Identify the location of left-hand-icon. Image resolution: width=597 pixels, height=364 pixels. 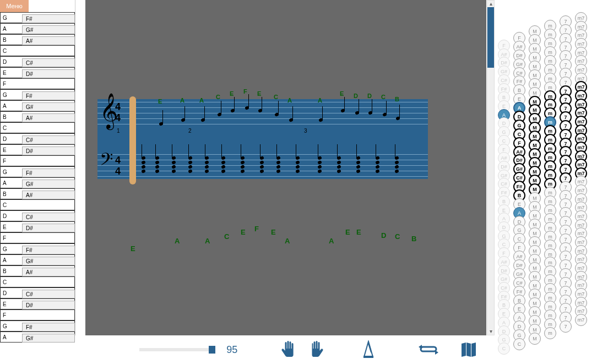
(289, 350).